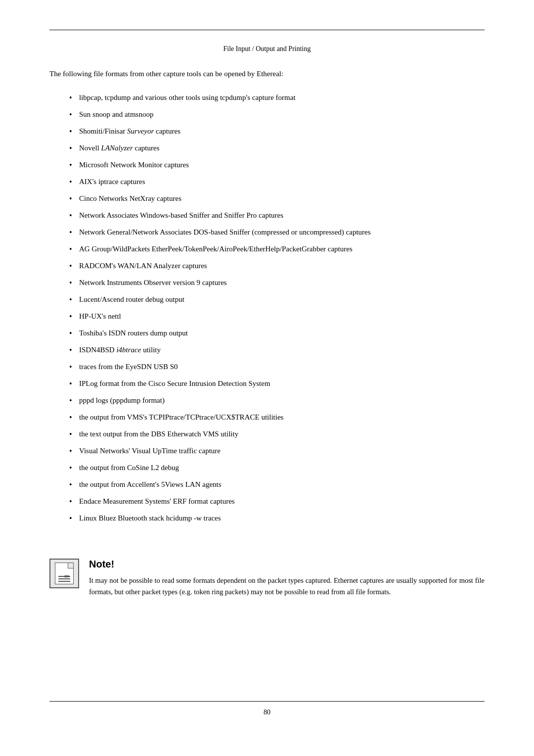 The image size is (534, 756). What do you see at coordinates (277, 468) in the screenshot?
I see `list-item: the output from CoSine L2 debug` at bounding box center [277, 468].